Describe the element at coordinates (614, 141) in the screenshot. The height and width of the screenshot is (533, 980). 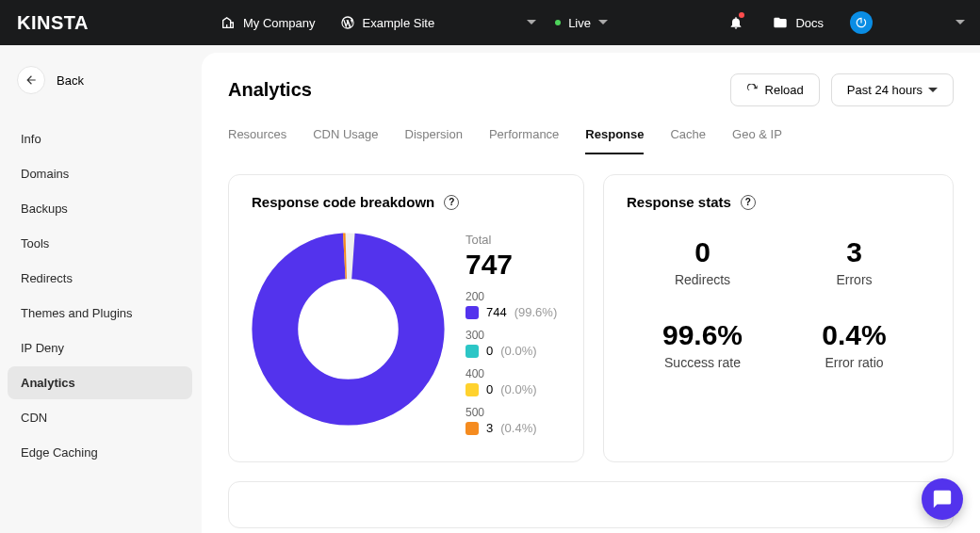
I see `tab-response: Response` at that location.